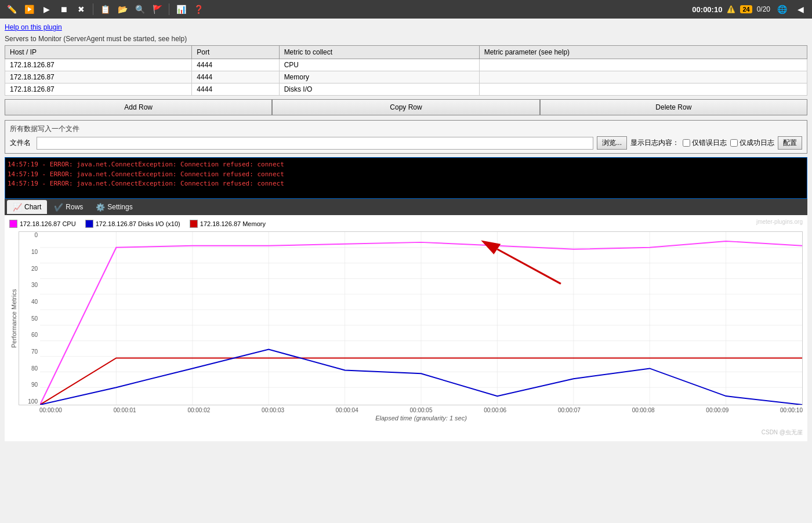 The height and width of the screenshot is (523, 812). Describe the element at coordinates (48, 224) in the screenshot. I see `legend-label: 172.18.126.87 CPU` at that location.